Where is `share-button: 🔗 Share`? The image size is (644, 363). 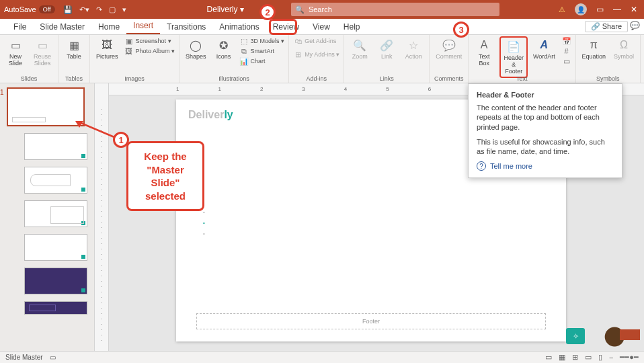 share-button: 🔗 Share is located at coordinates (606, 27).